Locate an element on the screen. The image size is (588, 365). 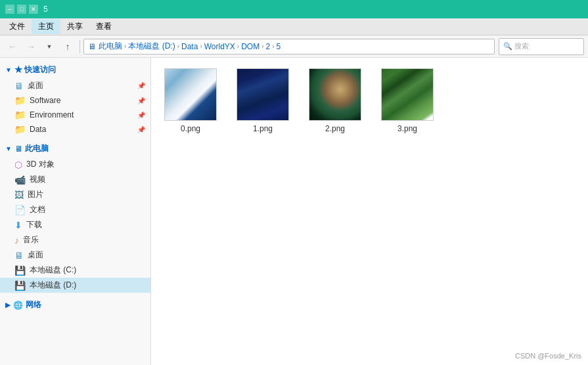
search-button: 🔍 搜索 is located at coordinates (541, 47).